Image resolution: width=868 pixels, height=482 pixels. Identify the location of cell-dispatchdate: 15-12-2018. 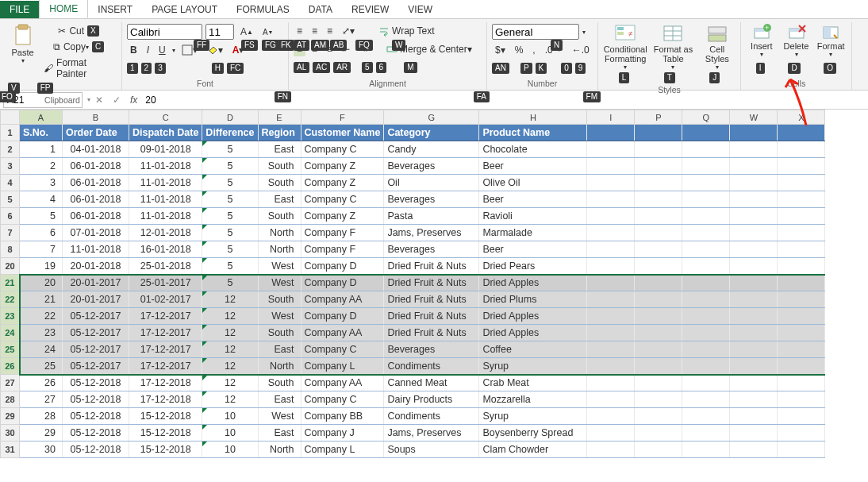
(166, 434).